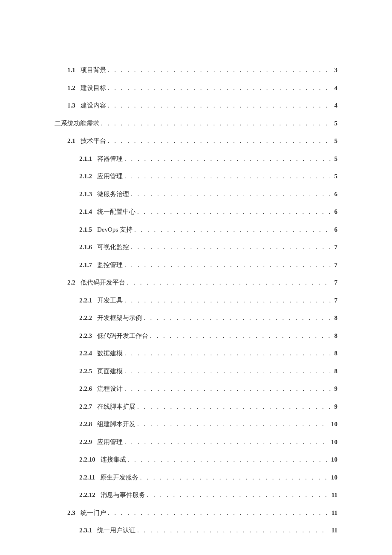  What do you see at coordinates (72, 106) in the screenshot?
I see `toc-number: 1.3` at bounding box center [72, 106].